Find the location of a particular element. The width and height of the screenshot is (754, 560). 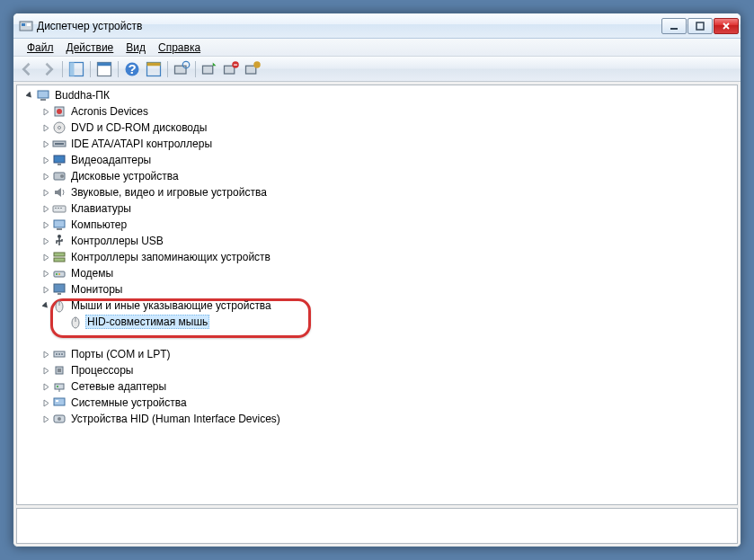

tree-row-cat-14: Порты (COM и LPT) is located at coordinates (377, 354).